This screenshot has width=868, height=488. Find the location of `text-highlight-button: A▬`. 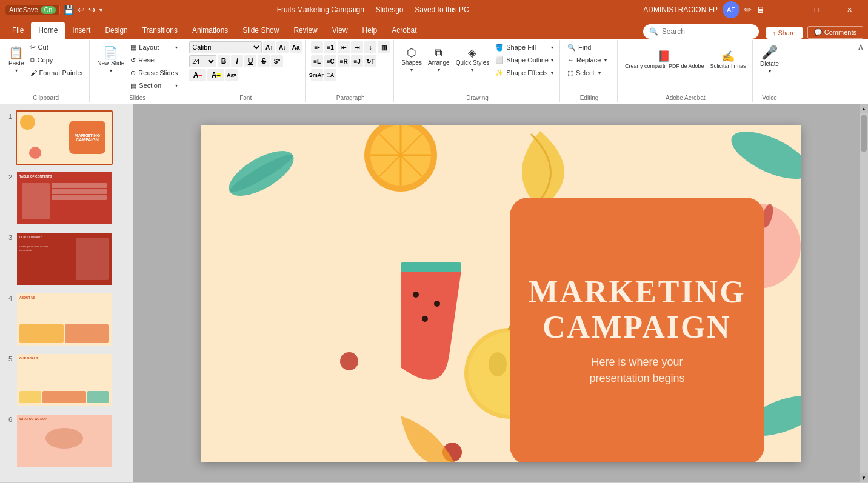

text-highlight-button: A▬ is located at coordinates (216, 75).